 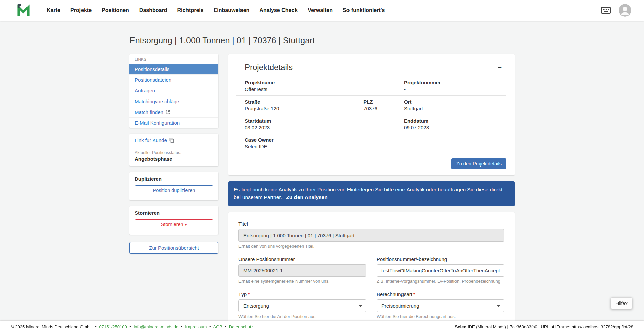 What do you see at coordinates (174, 153) in the screenshot?
I see `position-status-label: Aktueller Positionsstatus:` at bounding box center [174, 153].